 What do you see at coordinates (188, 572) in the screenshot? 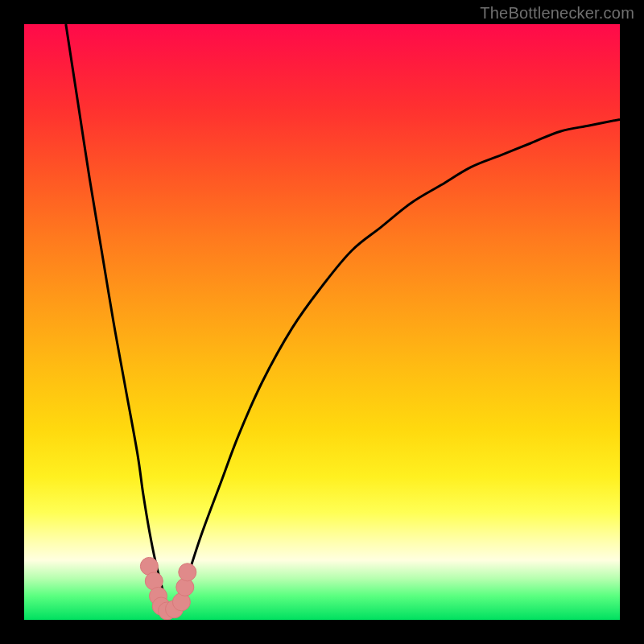
I see `valley-marker` at bounding box center [188, 572].